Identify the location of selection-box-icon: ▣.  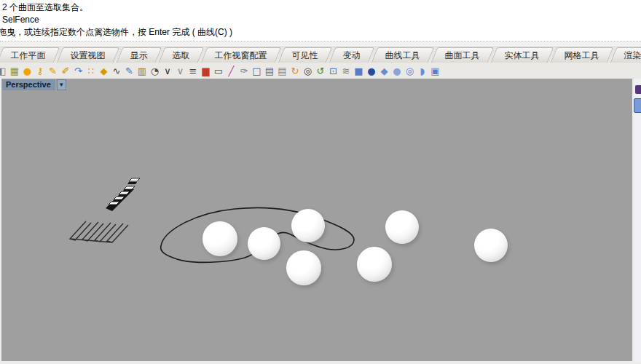
(436, 71).